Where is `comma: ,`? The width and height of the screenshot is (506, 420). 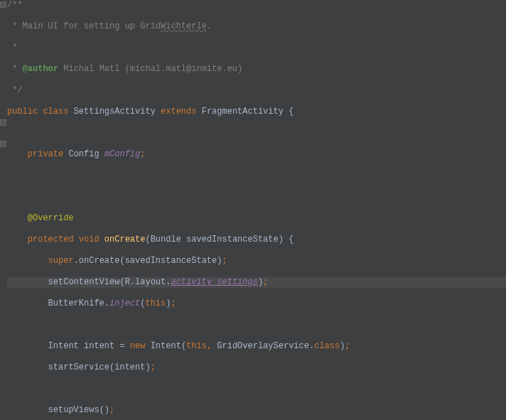 comma: , is located at coordinates (212, 346).